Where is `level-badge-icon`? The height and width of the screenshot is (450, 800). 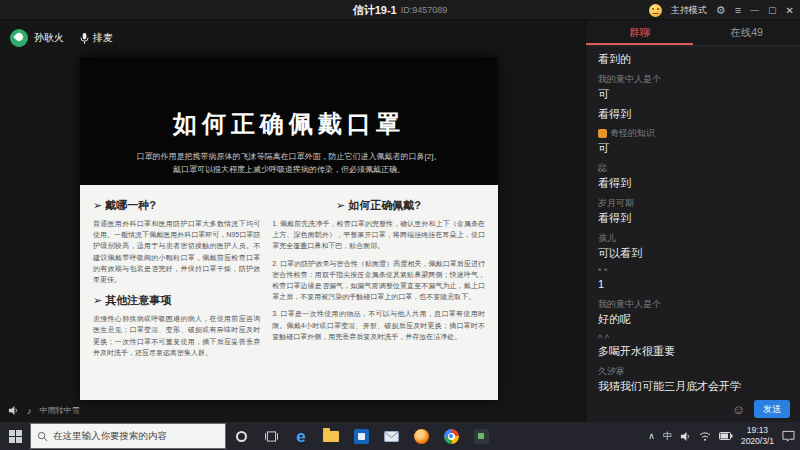 level-badge-icon is located at coordinates (602, 134).